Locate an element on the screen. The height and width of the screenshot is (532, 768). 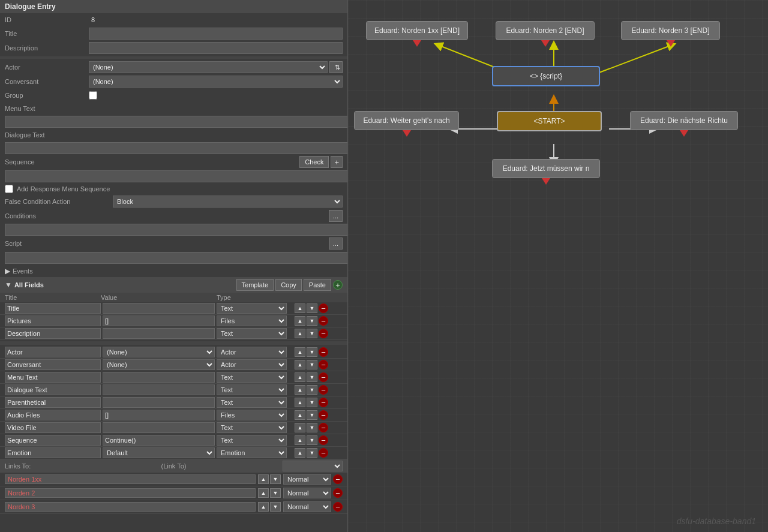
field2-down-btn-0: ▼ is located at coordinates (312, 352).